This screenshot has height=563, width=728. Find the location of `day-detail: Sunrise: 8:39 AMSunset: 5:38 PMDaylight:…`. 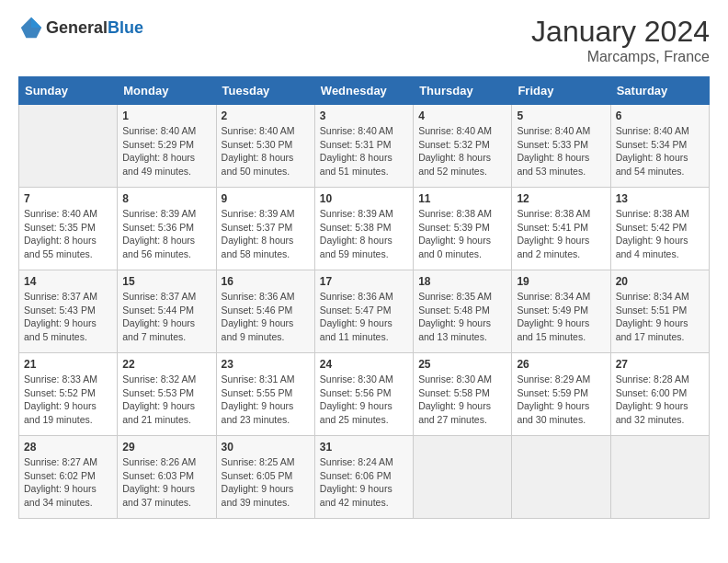

day-detail: Sunrise: 8:39 AMSunset: 5:38 PMDaylight:… is located at coordinates (364, 234).